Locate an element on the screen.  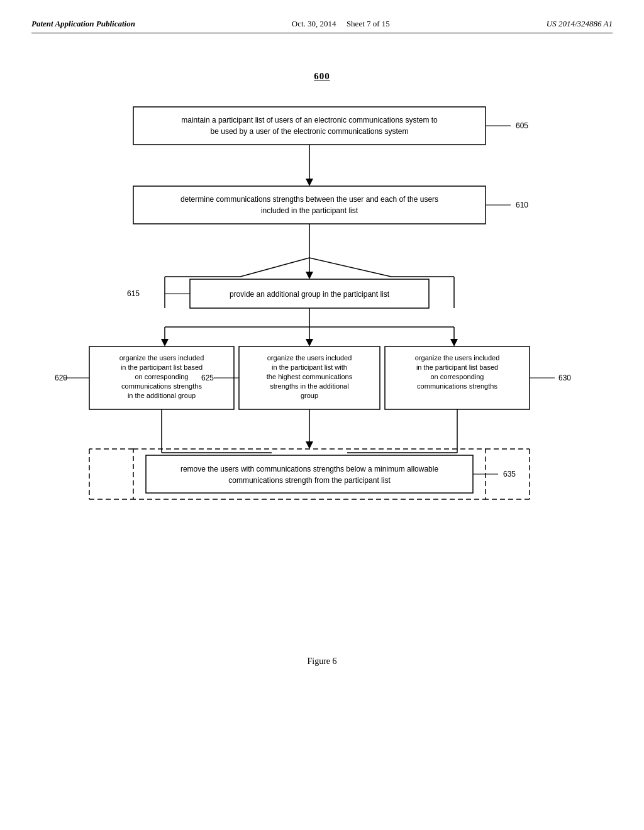
node-620-l2: in the participant list based is located at coordinates (162, 367).